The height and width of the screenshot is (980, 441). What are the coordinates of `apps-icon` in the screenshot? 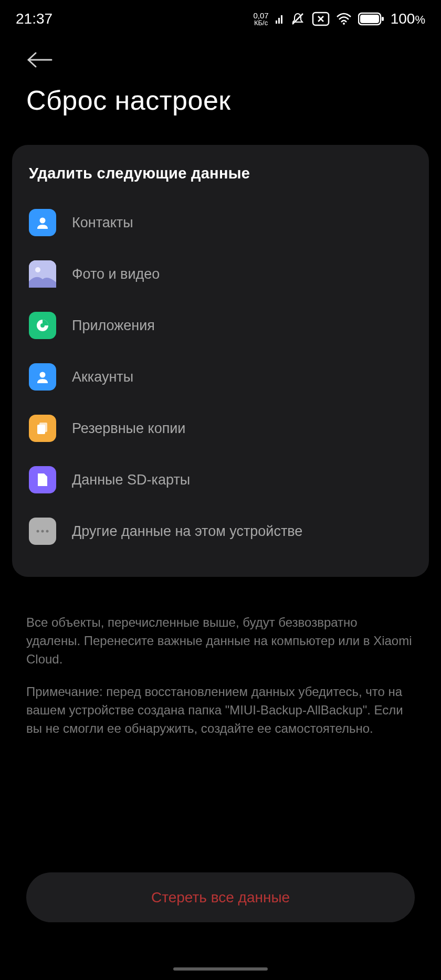 It's located at (43, 325).